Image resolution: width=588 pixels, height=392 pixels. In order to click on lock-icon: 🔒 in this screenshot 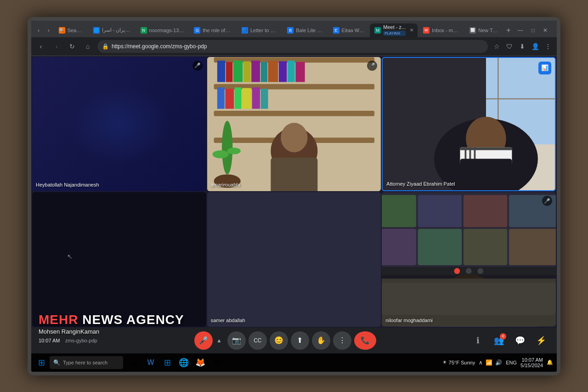, I will do `click(106, 46)`.